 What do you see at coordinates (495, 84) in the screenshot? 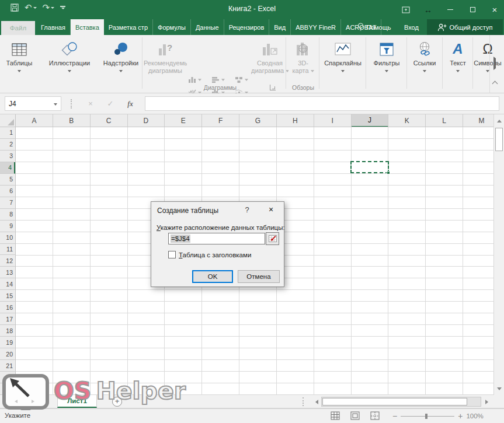
I see `collapse-ribbon-button` at bounding box center [495, 84].